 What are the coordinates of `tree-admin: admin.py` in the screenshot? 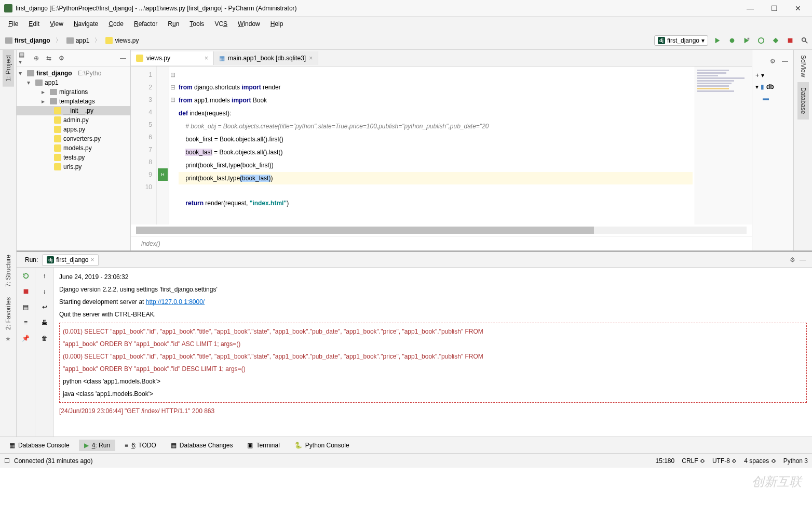 It's located at (74, 120).